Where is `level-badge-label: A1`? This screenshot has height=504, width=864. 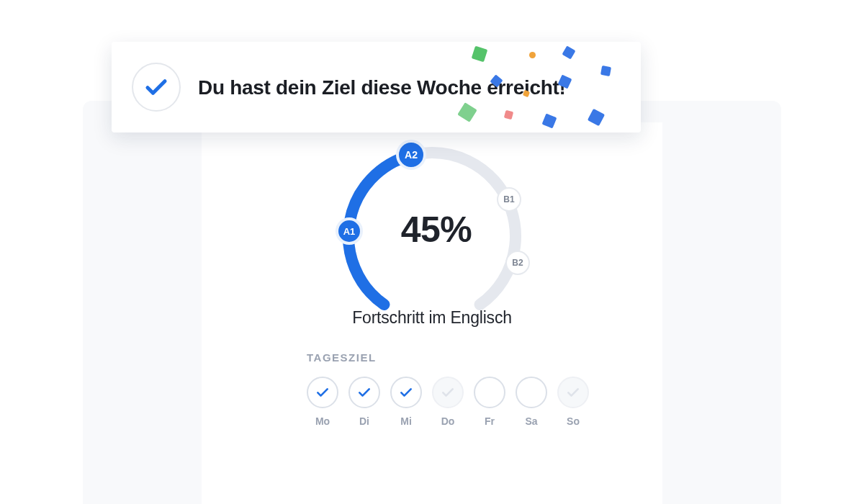 level-badge-label: A1 is located at coordinates (350, 232).